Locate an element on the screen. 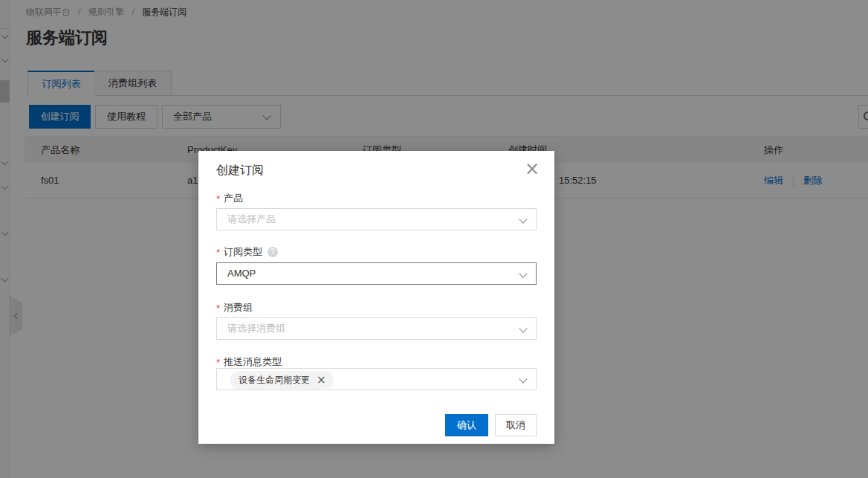 The width and height of the screenshot is (868, 478). close-icon: × is located at coordinates (532, 169).